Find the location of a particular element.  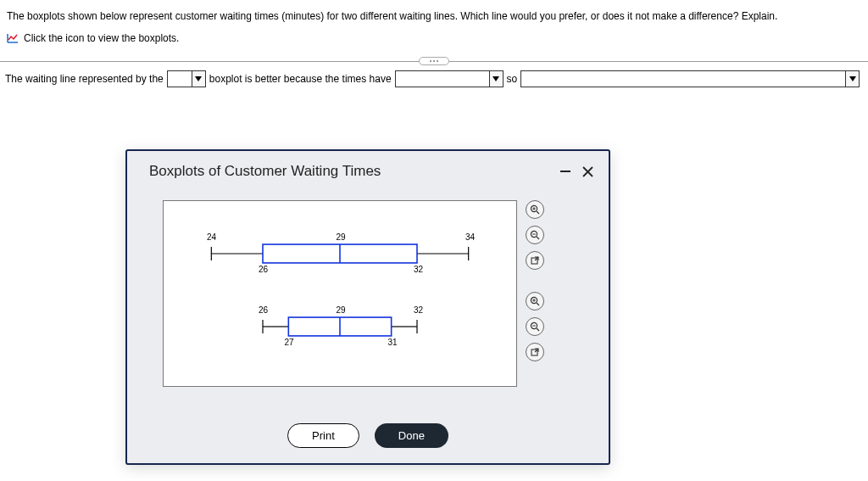

boxplot-value-label: 34 is located at coordinates (470, 238).